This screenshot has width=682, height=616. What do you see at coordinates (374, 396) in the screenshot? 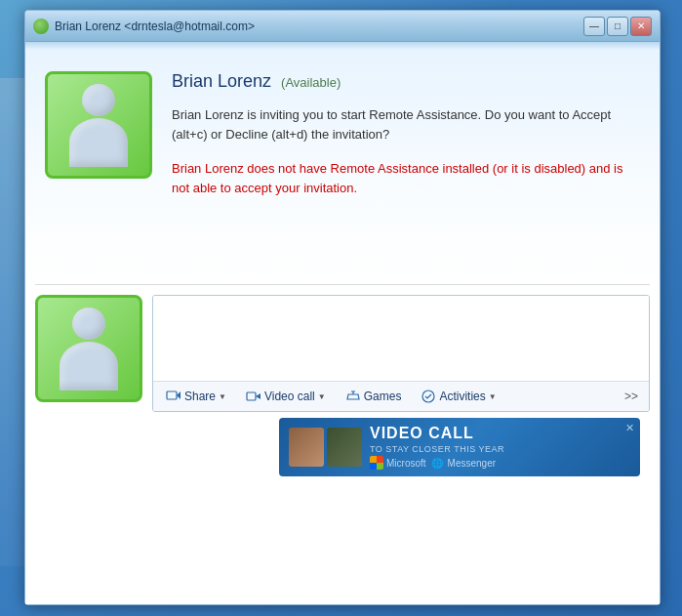
I see `games-button: Games` at bounding box center [374, 396].